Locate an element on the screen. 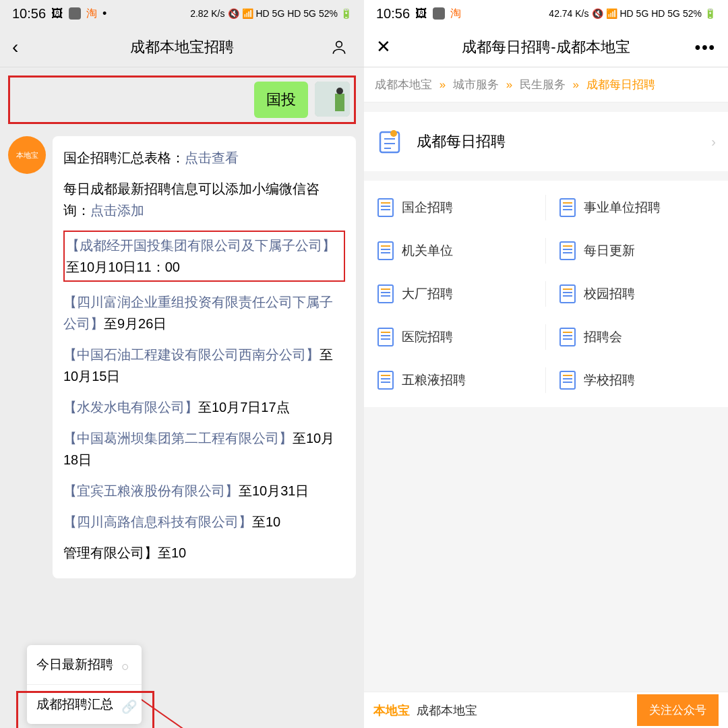 This screenshot has height=728, width=728. msg-item-8: 管理有限公司】至10 is located at coordinates (204, 553).